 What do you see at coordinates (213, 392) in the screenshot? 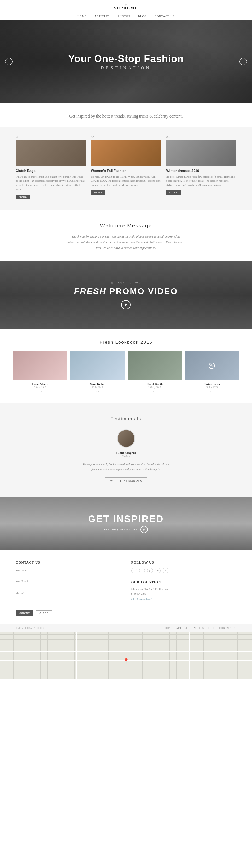
I see `lookbook-next-4: ›` at bounding box center [213, 392].